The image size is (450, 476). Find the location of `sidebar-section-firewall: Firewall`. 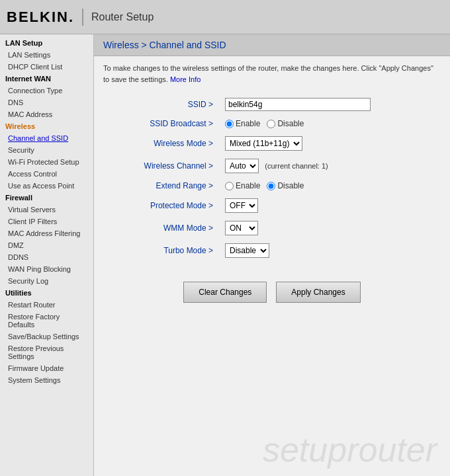

sidebar-section-firewall: Firewall is located at coordinates (46, 198).